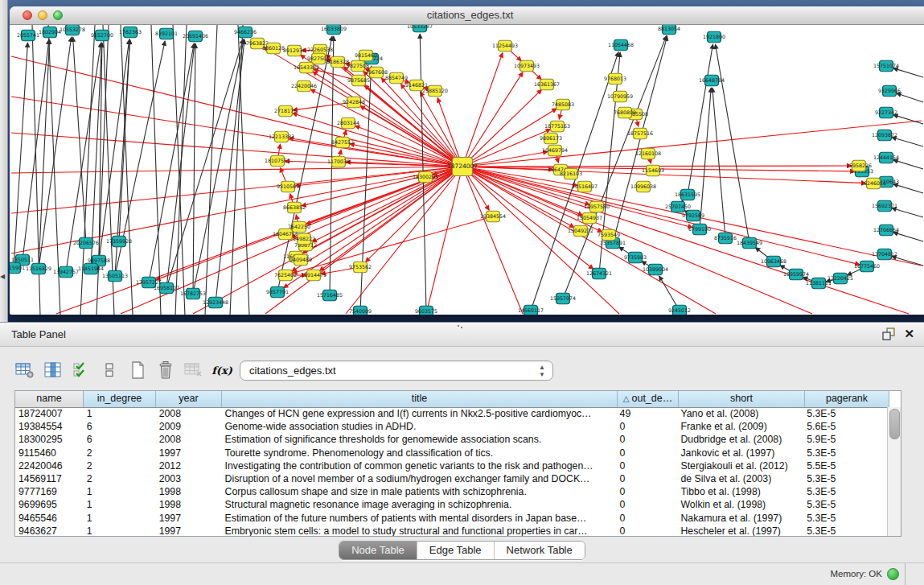  What do you see at coordinates (848, 399) in the screenshot?
I see `column-header-pagerank: pagerank` at bounding box center [848, 399].